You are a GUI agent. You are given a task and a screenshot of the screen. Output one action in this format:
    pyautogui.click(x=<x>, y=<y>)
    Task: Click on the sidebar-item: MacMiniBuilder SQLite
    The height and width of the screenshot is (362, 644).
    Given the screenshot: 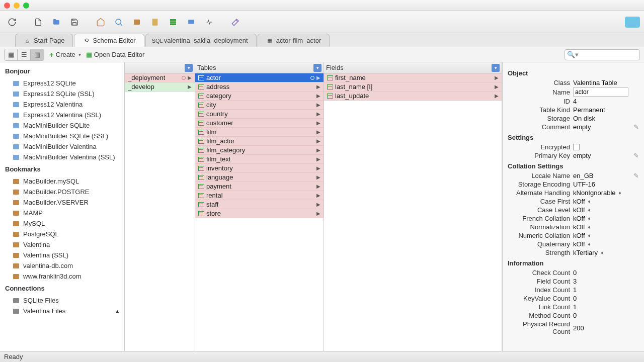 What is the action you would take?
    pyautogui.click(x=62, y=126)
    